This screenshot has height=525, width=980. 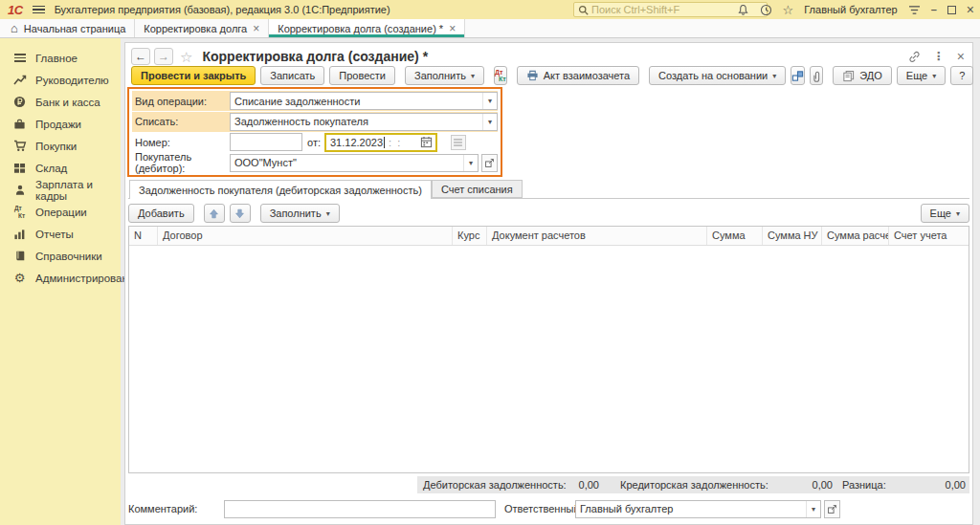 I want to click on toolbar-right-group: Еще▾ ?, so click(x=935, y=76).